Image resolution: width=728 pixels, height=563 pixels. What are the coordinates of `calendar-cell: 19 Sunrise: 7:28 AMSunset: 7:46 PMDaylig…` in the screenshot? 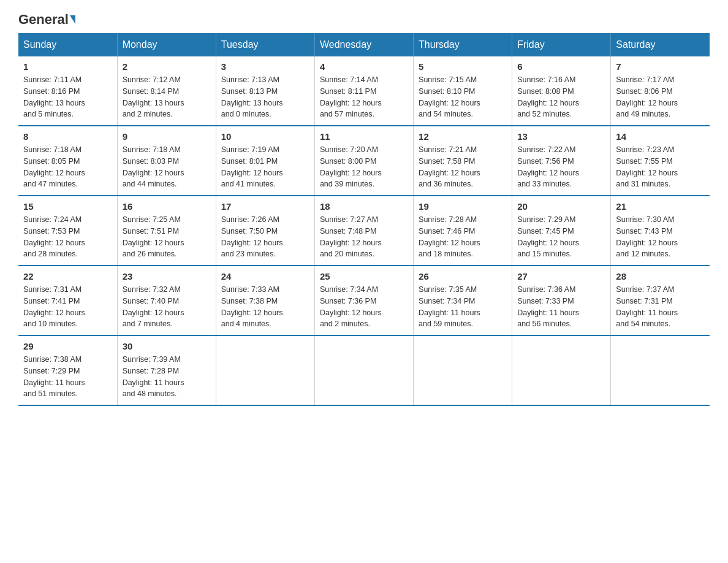 It's located at (463, 231).